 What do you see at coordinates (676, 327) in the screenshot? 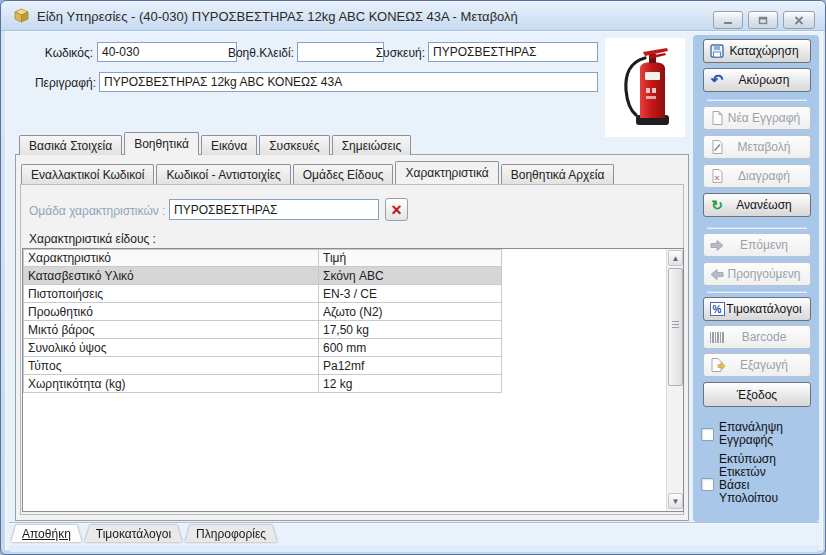
I see `scrollbar-thumb` at bounding box center [676, 327].